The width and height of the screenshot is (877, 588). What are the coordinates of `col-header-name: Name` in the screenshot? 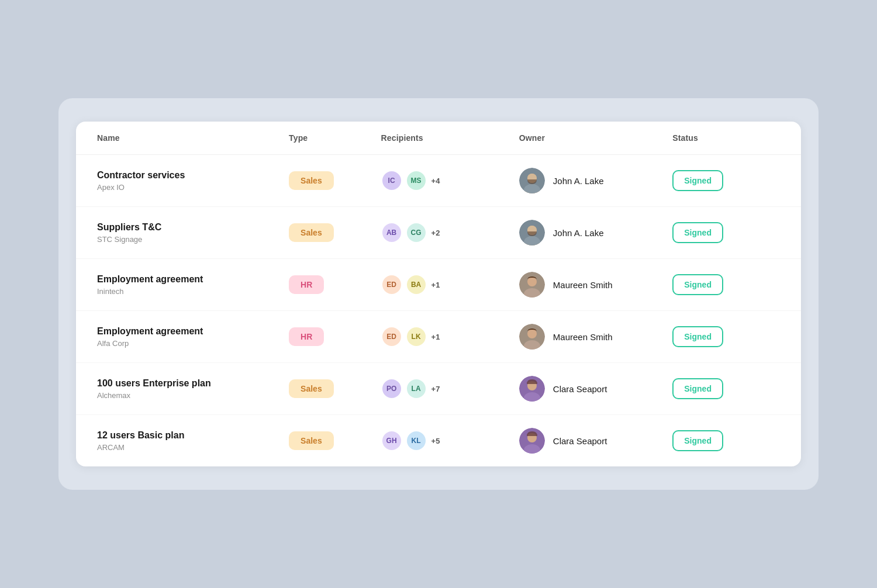 It's located at (193, 138).